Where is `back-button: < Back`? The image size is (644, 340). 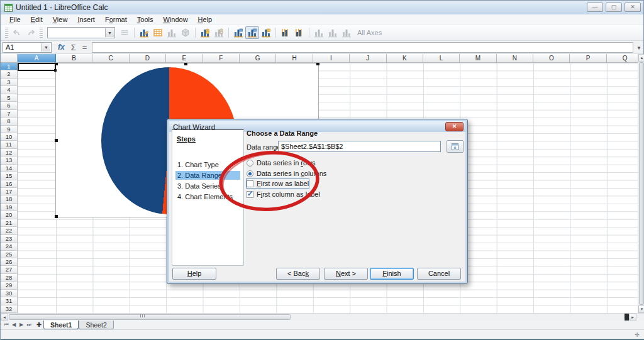 back-button: < Back is located at coordinates (298, 274).